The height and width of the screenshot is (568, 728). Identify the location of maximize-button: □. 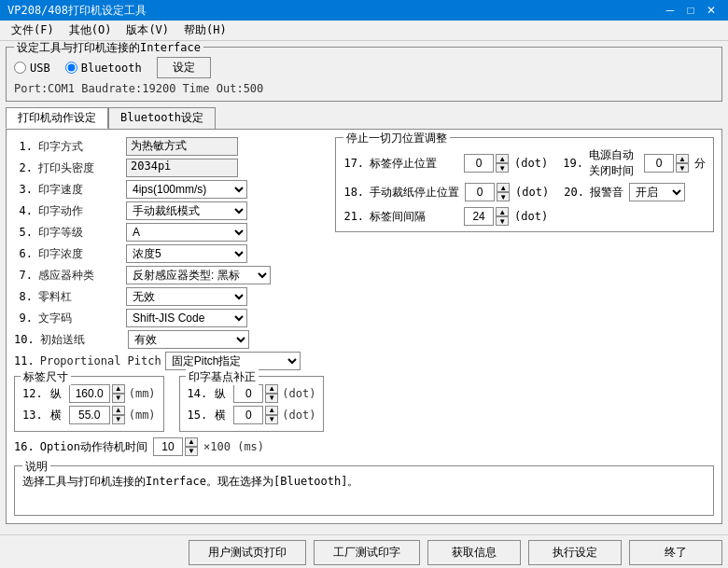
(691, 10).